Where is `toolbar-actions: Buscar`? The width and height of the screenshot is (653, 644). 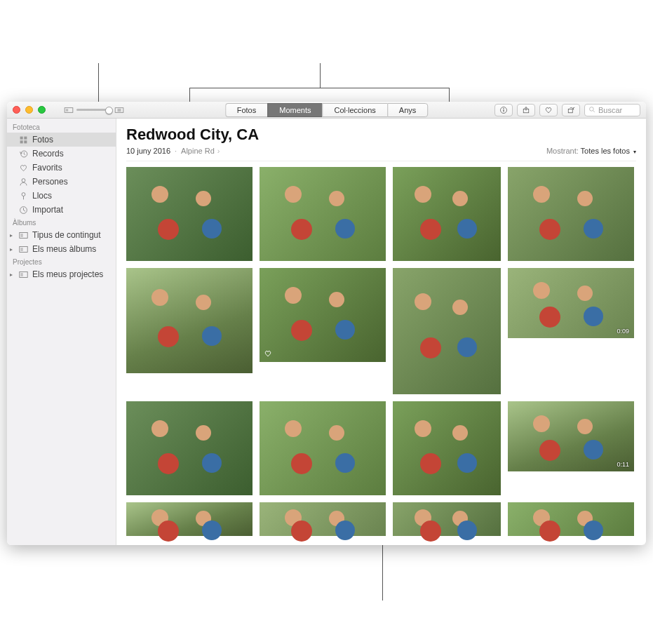
toolbar-actions: Buscar is located at coordinates (567, 110).